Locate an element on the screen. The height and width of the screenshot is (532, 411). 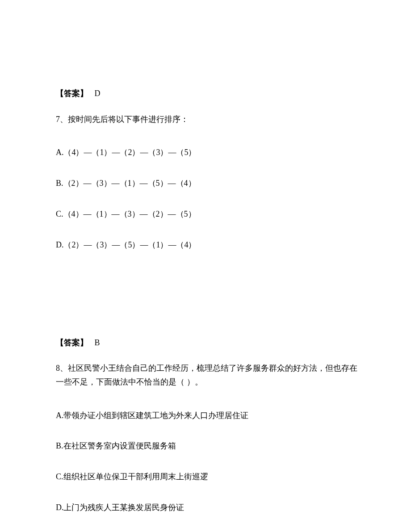
answer-6: 【答案】 D is located at coordinates (208, 94).